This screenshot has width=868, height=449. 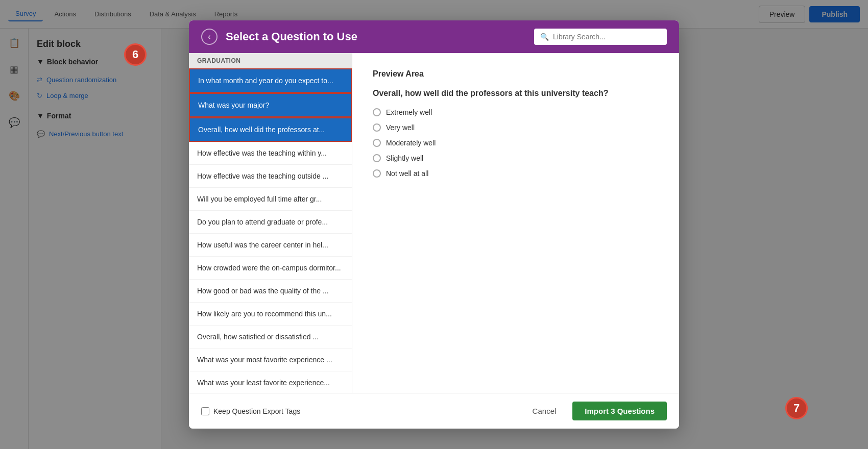 I want to click on list-item: Overall, how satisfied or dissatisfied .…, so click(x=271, y=337).